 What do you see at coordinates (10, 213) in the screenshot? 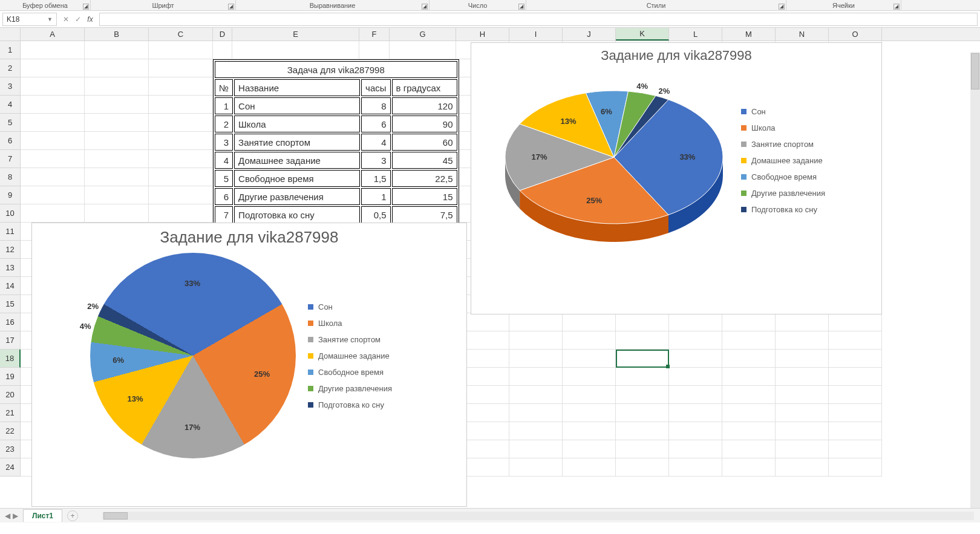
I see `row-header: 10` at bounding box center [10, 213].